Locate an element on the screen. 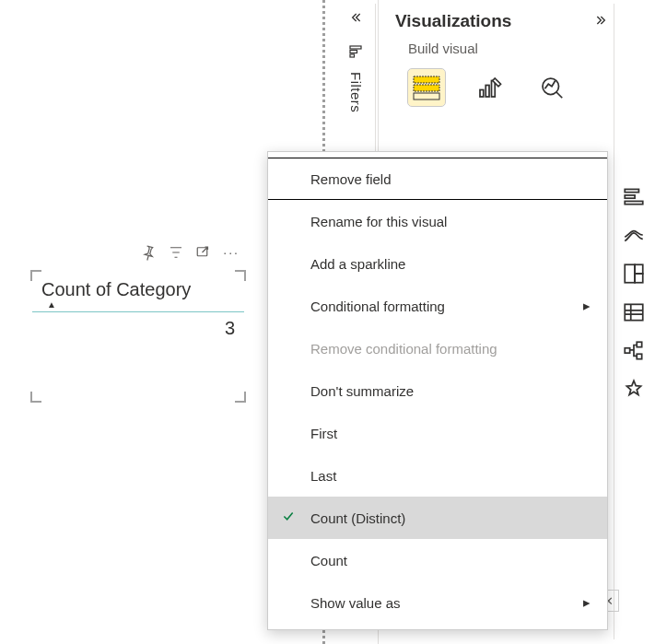 This screenshot has height=644, width=655. menu-last: Last is located at coordinates (438, 475).